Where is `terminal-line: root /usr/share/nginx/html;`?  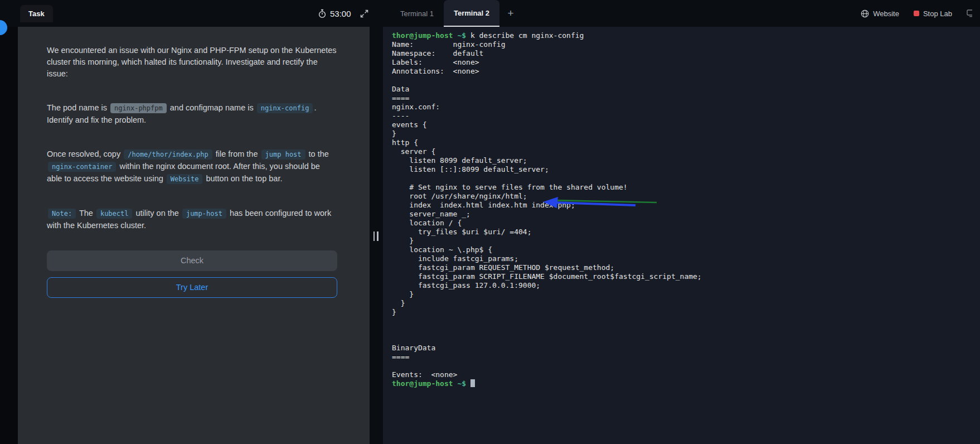 terminal-line: root /usr/share/nginx/html; is located at coordinates (686, 196).